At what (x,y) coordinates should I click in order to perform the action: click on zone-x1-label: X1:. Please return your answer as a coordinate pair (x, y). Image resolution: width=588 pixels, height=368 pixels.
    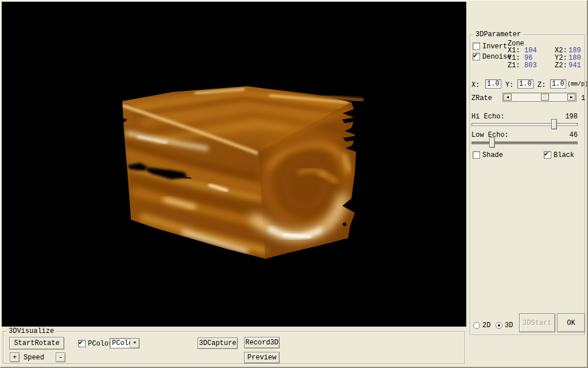
    Looking at the image, I should click on (514, 51).